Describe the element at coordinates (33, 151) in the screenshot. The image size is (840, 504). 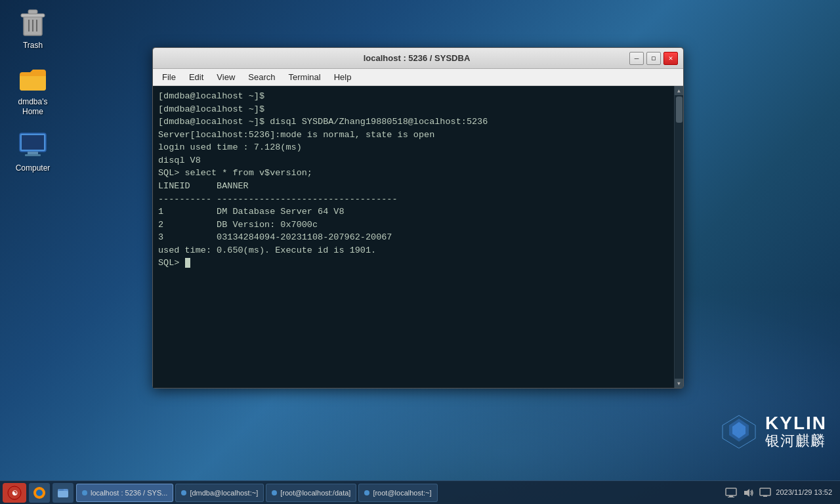
I see `desktop-icon-computer: Computer` at that location.